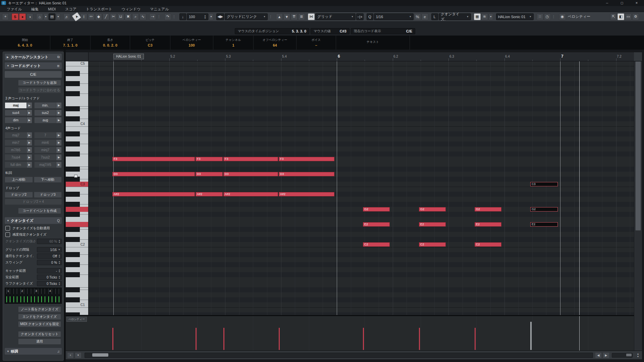 Image resolution: width=644 pixels, height=362 pixels. Describe the element at coordinates (73, 94) in the screenshot. I see `black-key-F#4` at that location.